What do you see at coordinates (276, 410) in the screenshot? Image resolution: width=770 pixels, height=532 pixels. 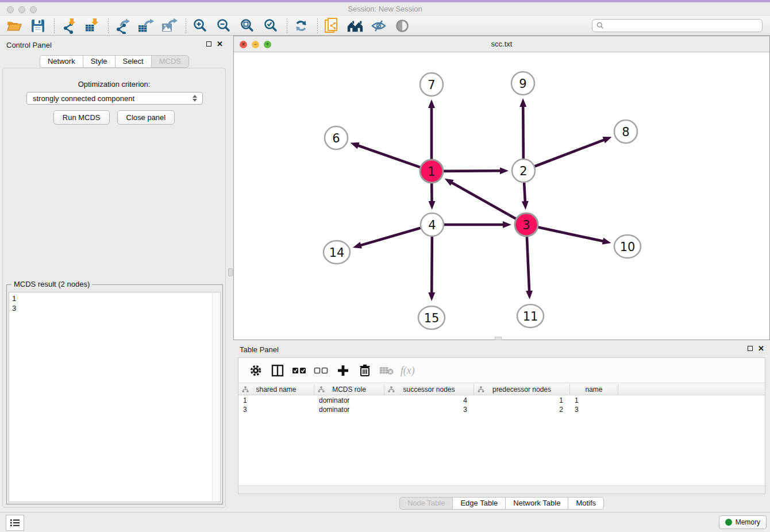 I see `cell-shared-name: 3` at bounding box center [276, 410].